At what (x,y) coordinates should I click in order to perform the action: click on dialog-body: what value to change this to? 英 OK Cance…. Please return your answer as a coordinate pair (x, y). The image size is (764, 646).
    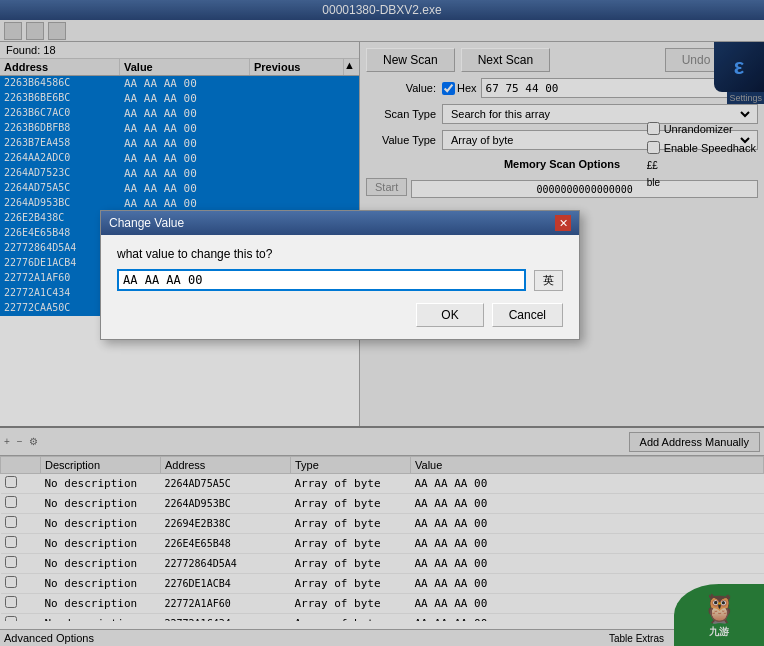
    Looking at the image, I should click on (340, 287).